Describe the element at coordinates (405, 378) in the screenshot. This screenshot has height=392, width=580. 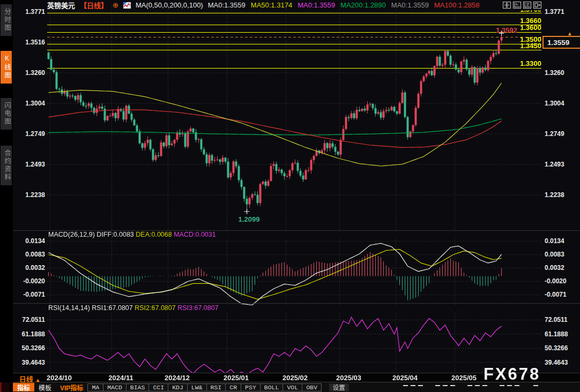
I see `month-label: 2025/04` at that location.